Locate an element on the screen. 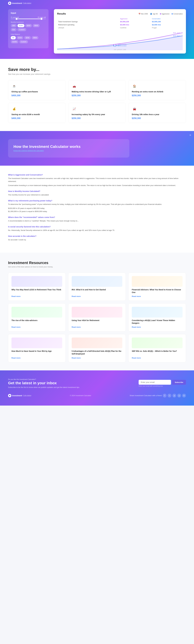 The height and width of the screenshot is (644, 194). resource-card-5: Using Your HSA for Retirement Read more is located at coordinates (97, 318).